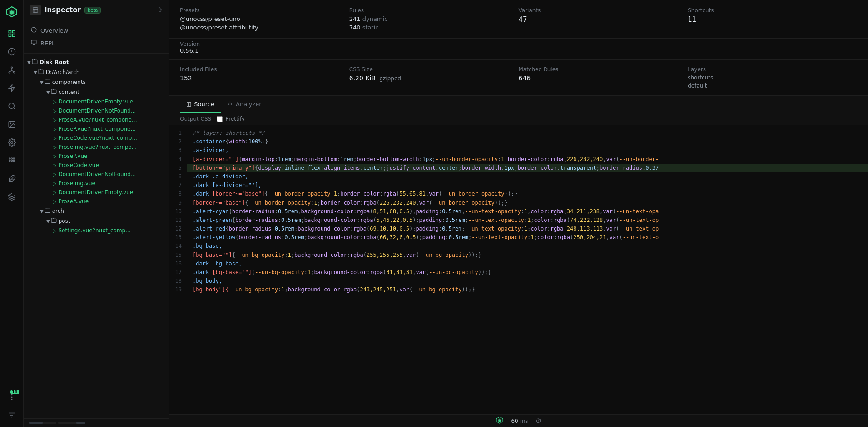 This screenshot has height=427, width=868. Describe the element at coordinates (97, 174) in the screenshot. I see `tree-label: DocumentDrivenNotFound...` at that location.